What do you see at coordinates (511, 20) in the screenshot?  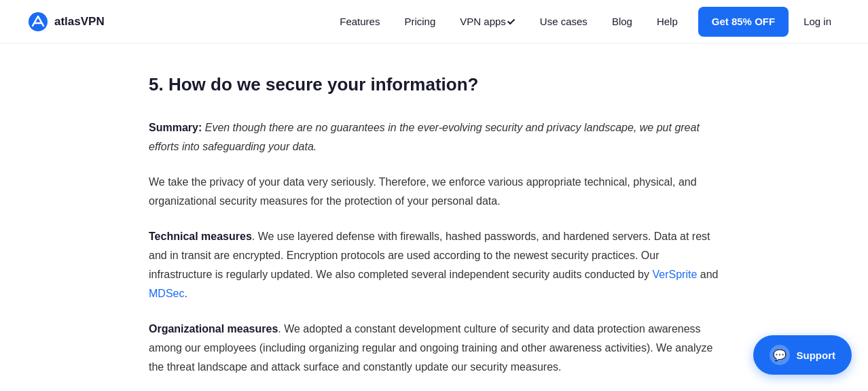 I see `chevron-down-icon` at bounding box center [511, 20].